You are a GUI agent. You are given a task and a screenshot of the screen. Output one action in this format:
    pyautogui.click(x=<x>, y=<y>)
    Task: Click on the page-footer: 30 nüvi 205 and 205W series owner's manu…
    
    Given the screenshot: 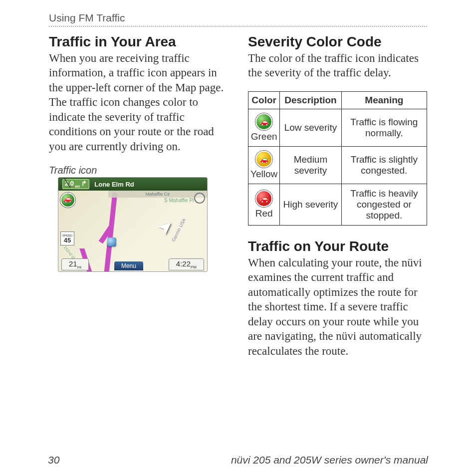 What is the action you would take?
    pyautogui.click(x=238, y=460)
    